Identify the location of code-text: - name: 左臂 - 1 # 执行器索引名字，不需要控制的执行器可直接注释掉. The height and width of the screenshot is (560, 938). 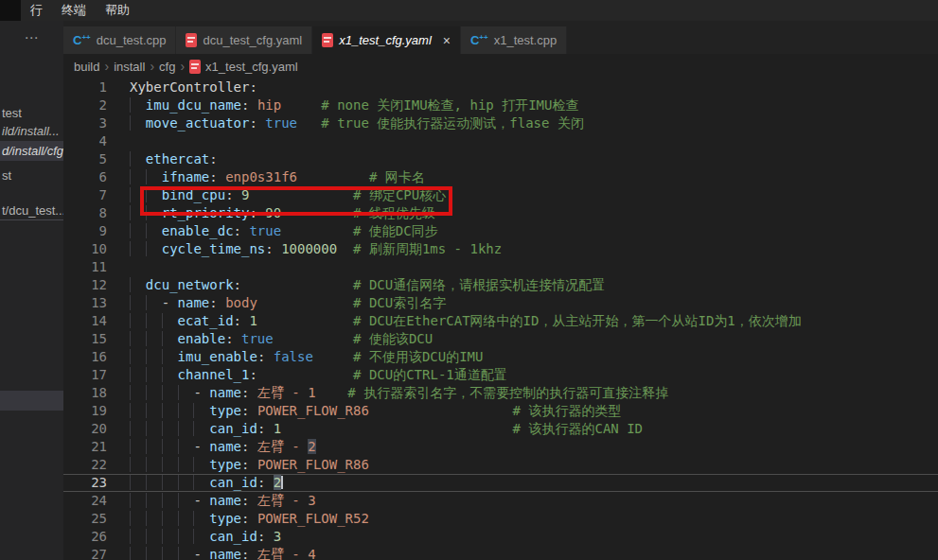
(522, 394).